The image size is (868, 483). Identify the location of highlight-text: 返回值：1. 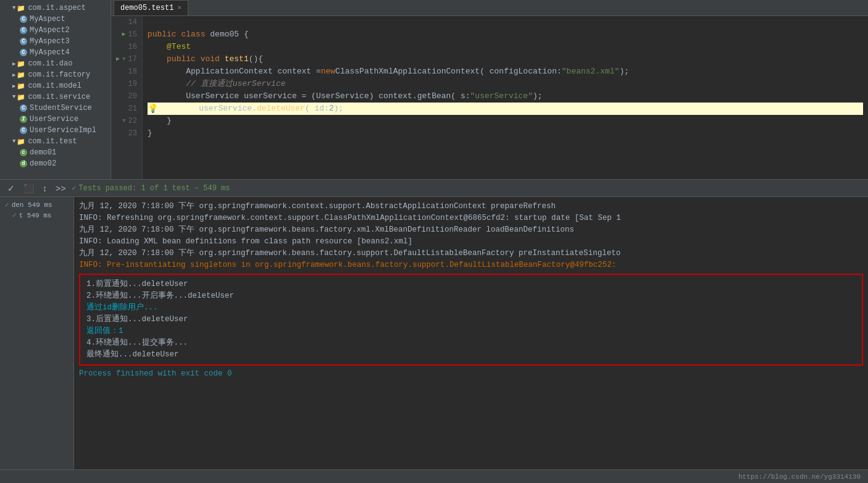
(105, 331).